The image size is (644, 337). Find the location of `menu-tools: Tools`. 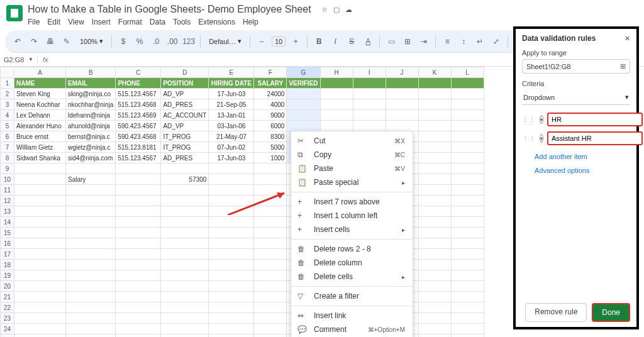

menu-tools: Tools is located at coordinates (182, 22).